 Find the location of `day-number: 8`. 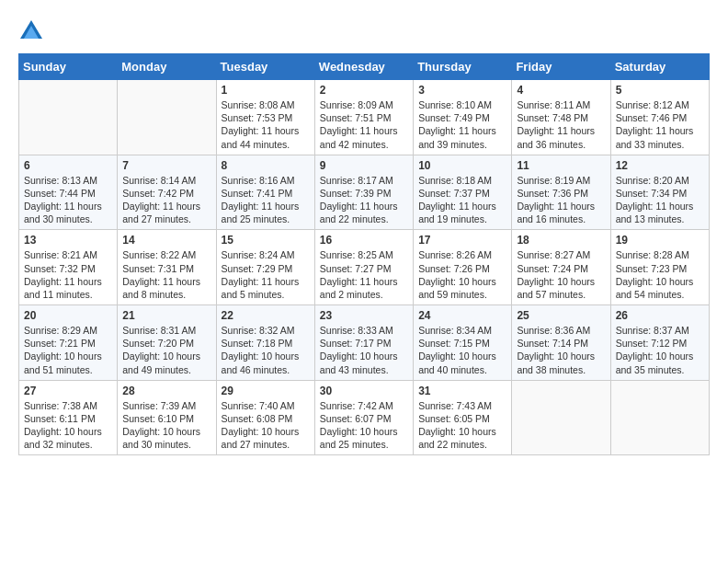

day-number: 8 is located at coordinates (266, 166).